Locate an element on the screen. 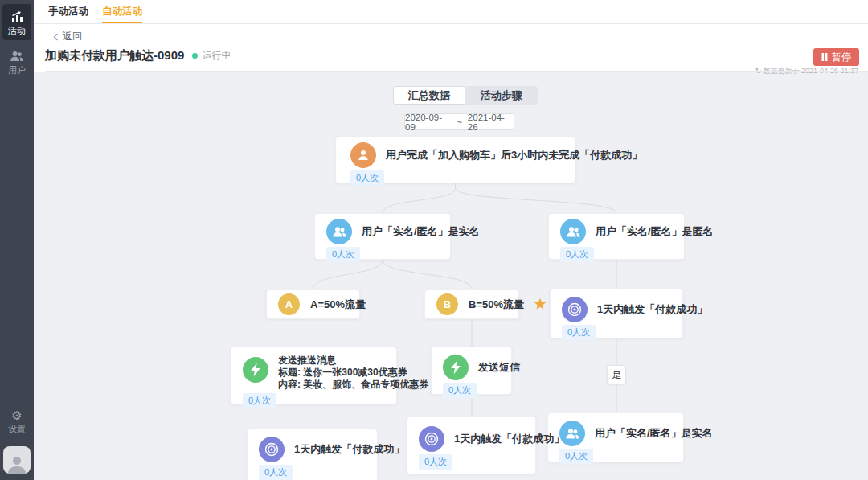 The width and height of the screenshot is (868, 480). flow-node-wait-payment-right: 1天内触发「付款成功」 0人次 is located at coordinates (616, 314).